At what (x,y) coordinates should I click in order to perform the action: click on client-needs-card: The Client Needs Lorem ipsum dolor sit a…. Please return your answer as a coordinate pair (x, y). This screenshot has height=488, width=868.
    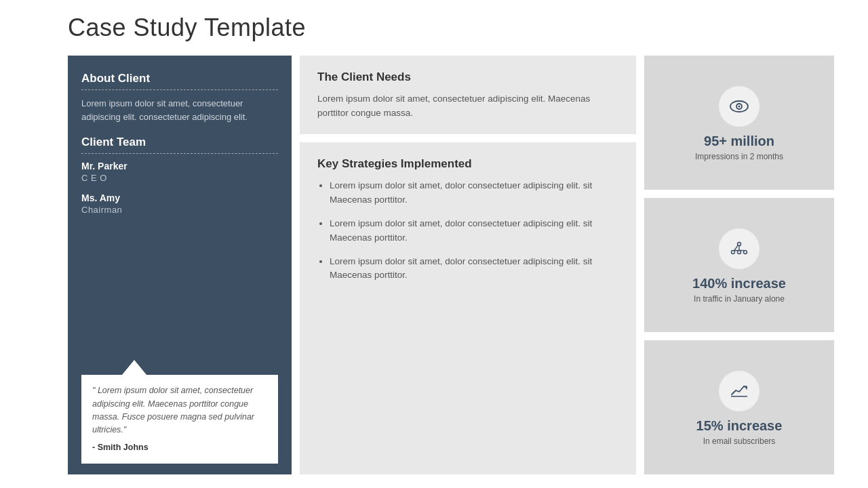
    Looking at the image, I should click on (468, 95).